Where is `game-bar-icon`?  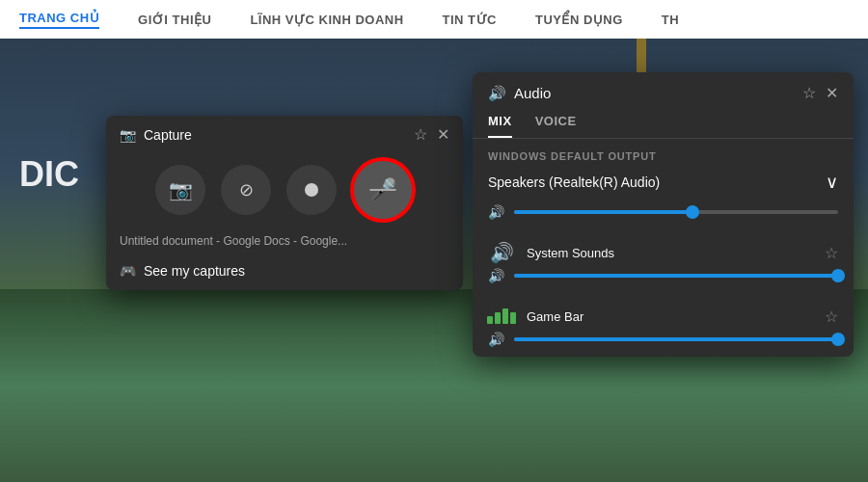 game-bar-icon is located at coordinates (502, 316).